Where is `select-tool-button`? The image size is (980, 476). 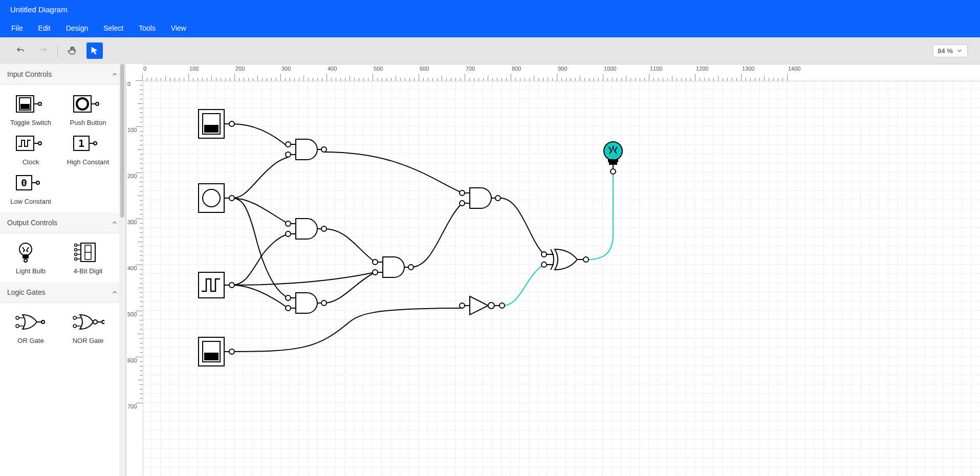 select-tool-button is located at coordinates (95, 51).